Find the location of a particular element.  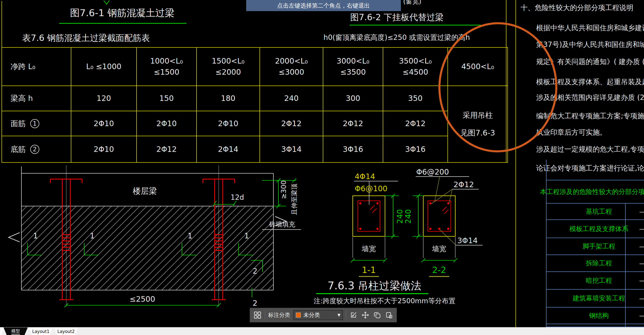

row-header-bottom-bars: 底筋2 is located at coordinates (37, 149).